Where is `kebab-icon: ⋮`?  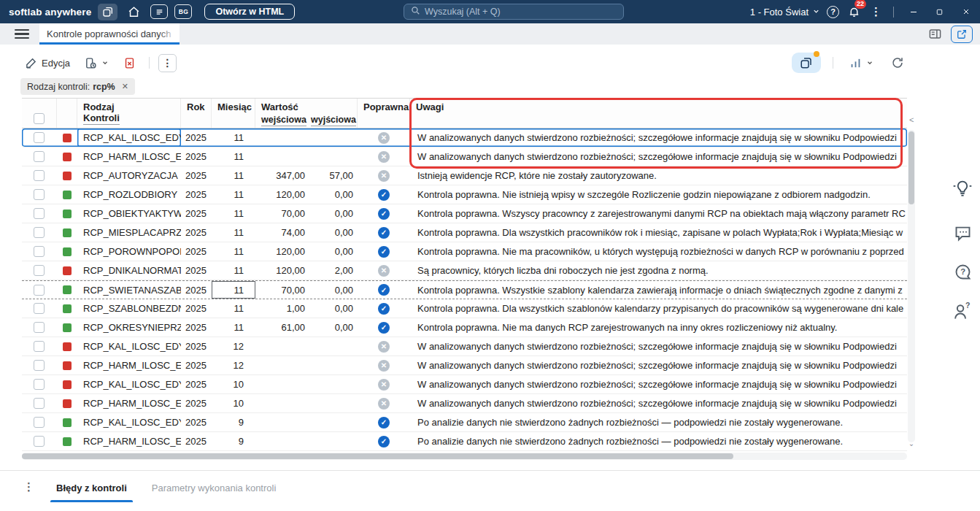
kebab-icon: ⋮ is located at coordinates (876, 12).